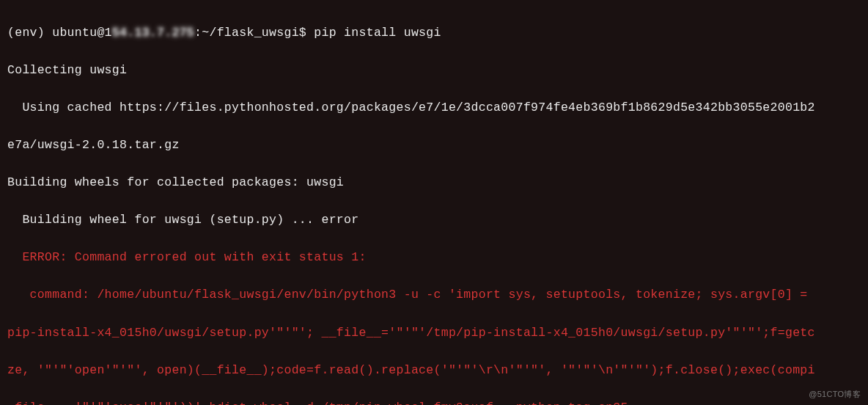  What do you see at coordinates (434, 371) in the screenshot?
I see `ze-line: ze, '"'"'open'"'"', open)(__file__);code…` at bounding box center [434, 371].